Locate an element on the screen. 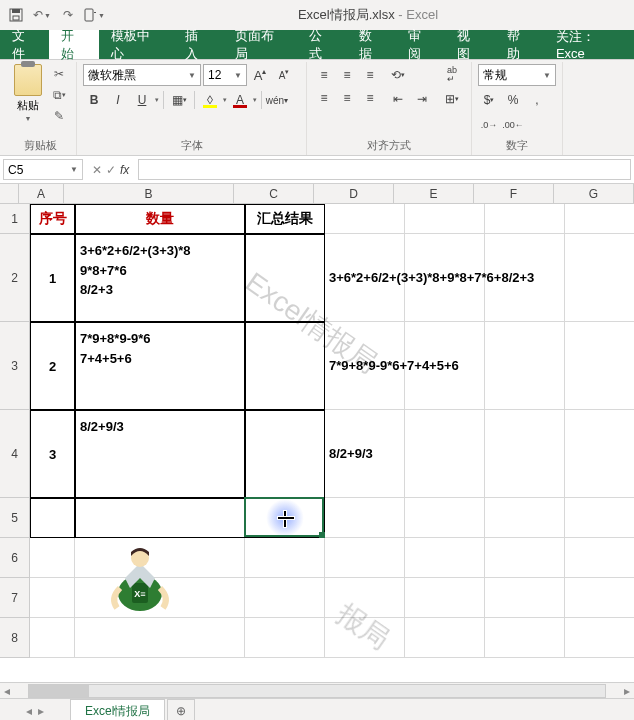 The image size is (634, 720). col-header-A: A is located at coordinates (42, 194).